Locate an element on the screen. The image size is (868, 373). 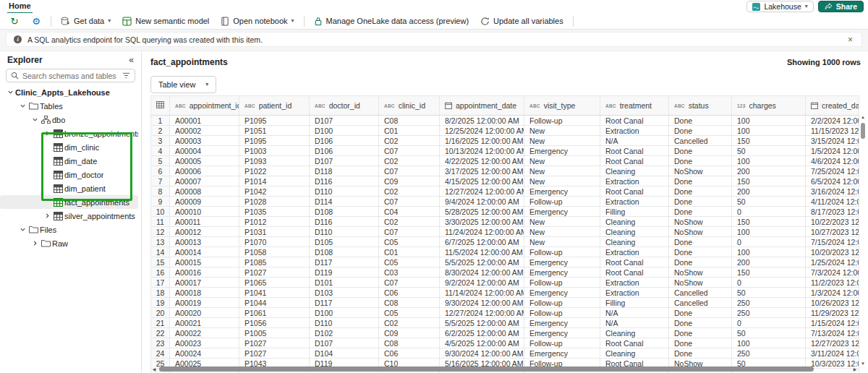
row-number: 11 is located at coordinates (161, 222).